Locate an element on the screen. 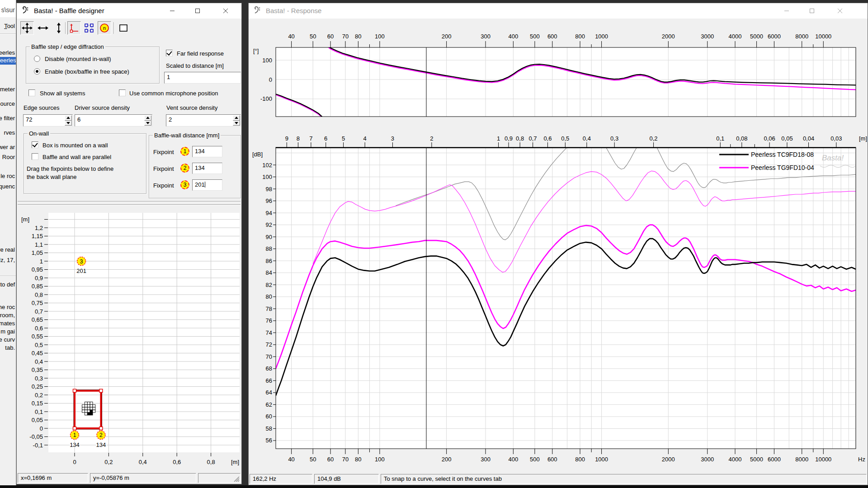  top-axis-tick-label: 500 is located at coordinates (535, 36).